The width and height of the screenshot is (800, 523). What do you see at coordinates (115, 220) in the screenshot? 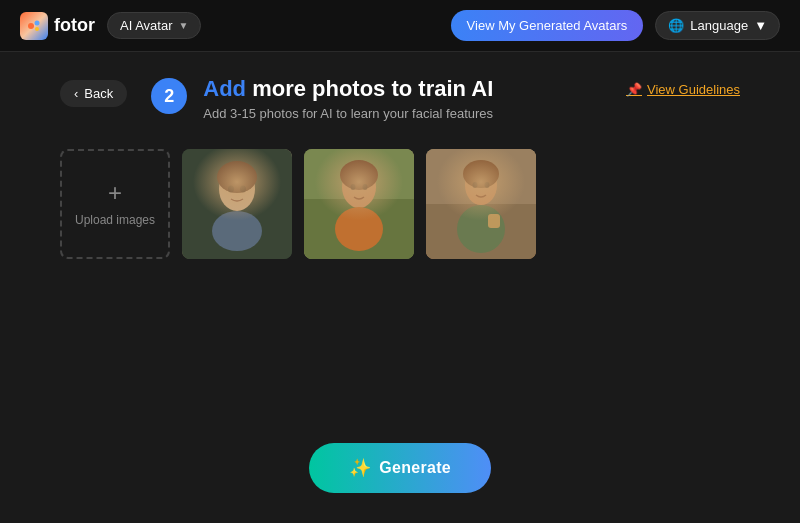
I see `upload-label: Upload images` at bounding box center [115, 220].